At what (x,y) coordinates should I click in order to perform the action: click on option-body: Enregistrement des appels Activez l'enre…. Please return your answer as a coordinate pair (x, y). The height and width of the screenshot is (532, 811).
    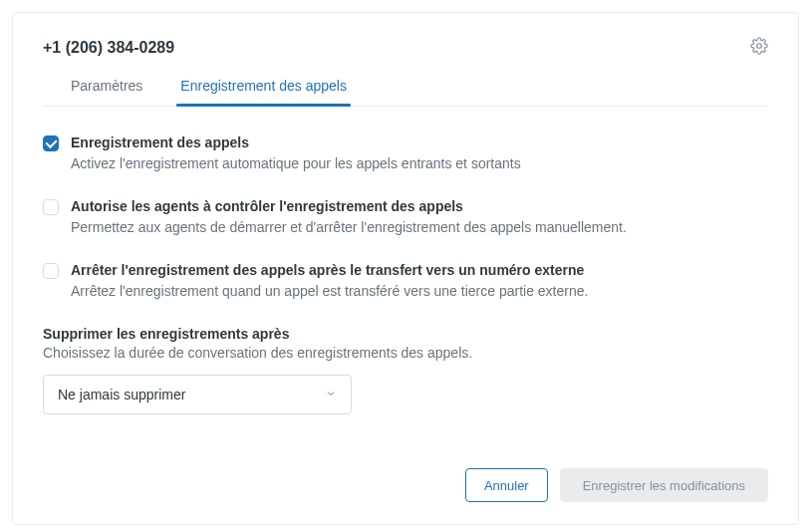
    Looking at the image, I should click on (419, 154).